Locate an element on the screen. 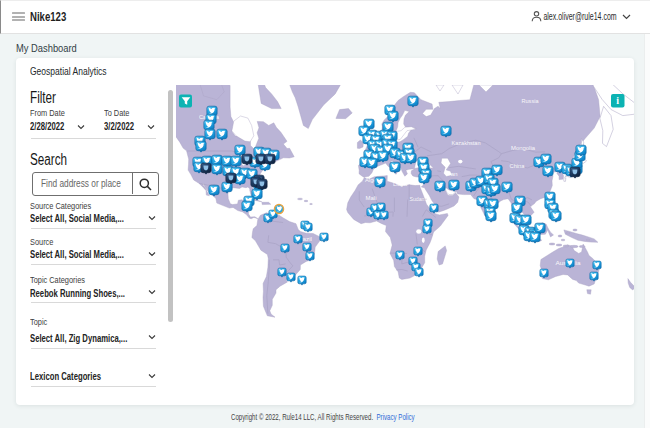  svg-text: Mali is located at coordinates (372, 198).